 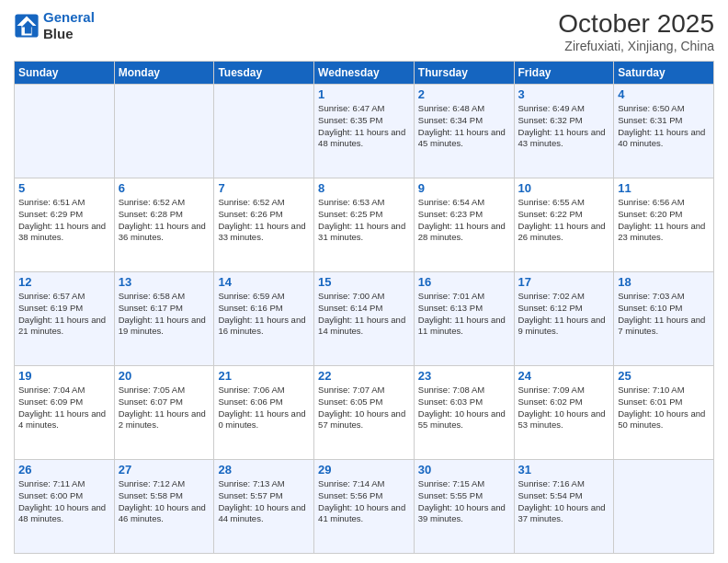 I want to click on cell-info: Sunrise: 6:58 AM Sunset: 6:17 PM Dayligh…, so click(x=162, y=313).